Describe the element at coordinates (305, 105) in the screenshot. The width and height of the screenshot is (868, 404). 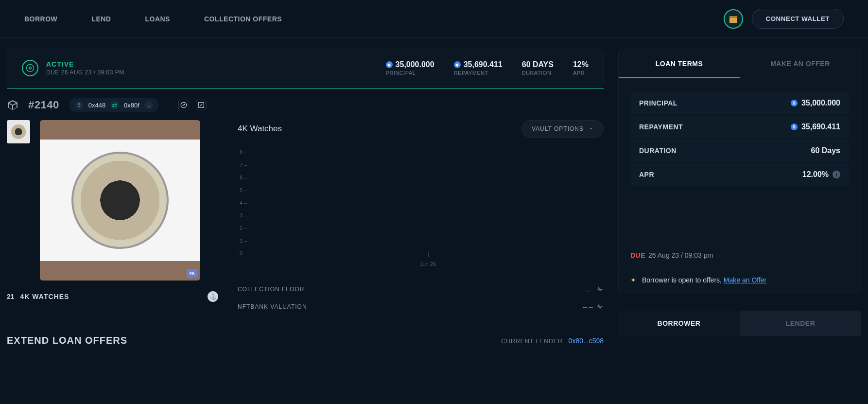
I see `asset-header: #2140 B 0x448 ⇄ 0x80f L` at that location.